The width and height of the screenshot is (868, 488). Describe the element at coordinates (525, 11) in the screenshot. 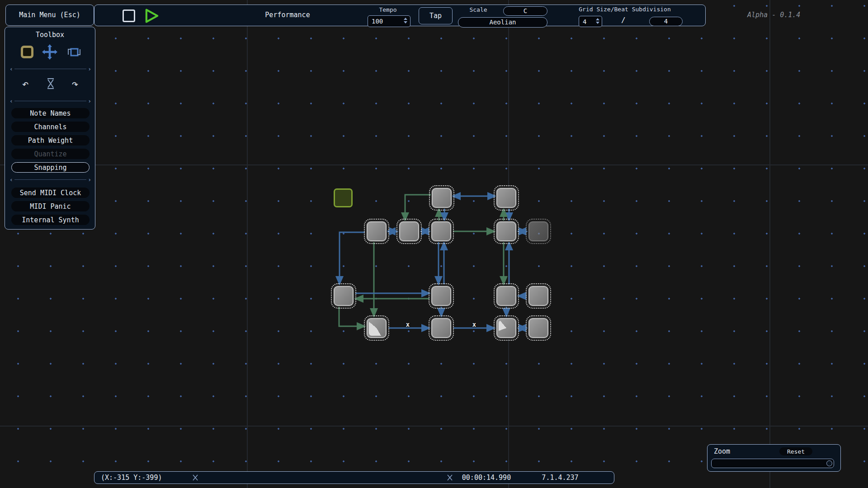

I see `scale-root-select: C` at that location.